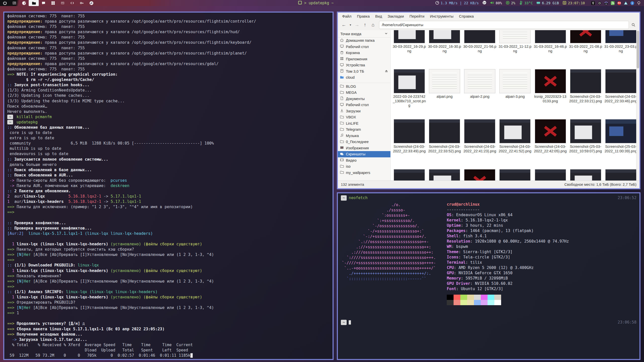 The height and width of the screenshot is (362, 644). I want to click on sidebar-item-VBOX: VBOX, so click(364, 117).